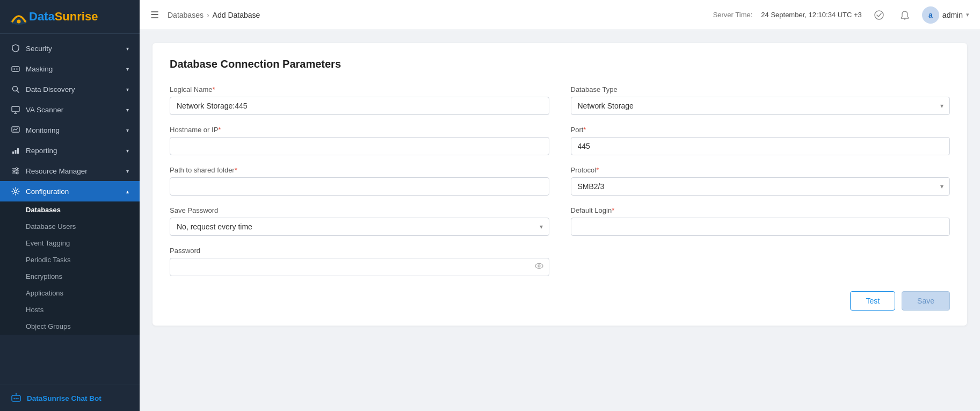  Describe the element at coordinates (16, 89) in the screenshot. I see `search-icon` at that location.